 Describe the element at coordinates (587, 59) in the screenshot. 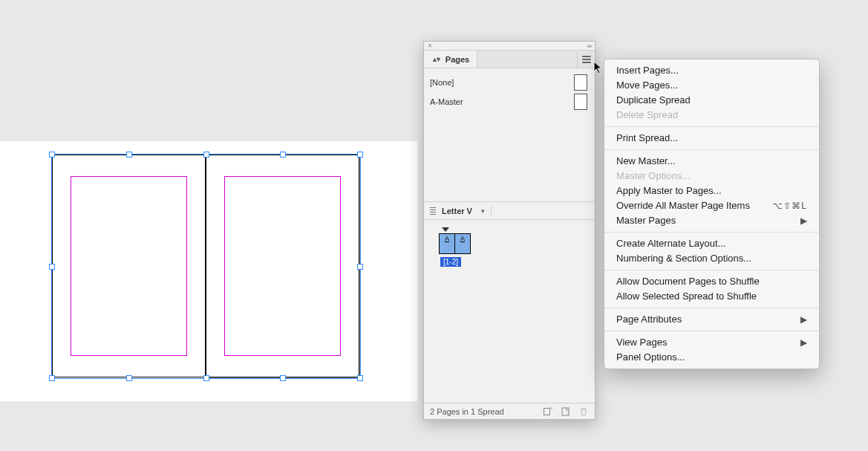

I see `hamburger-icon` at that location.